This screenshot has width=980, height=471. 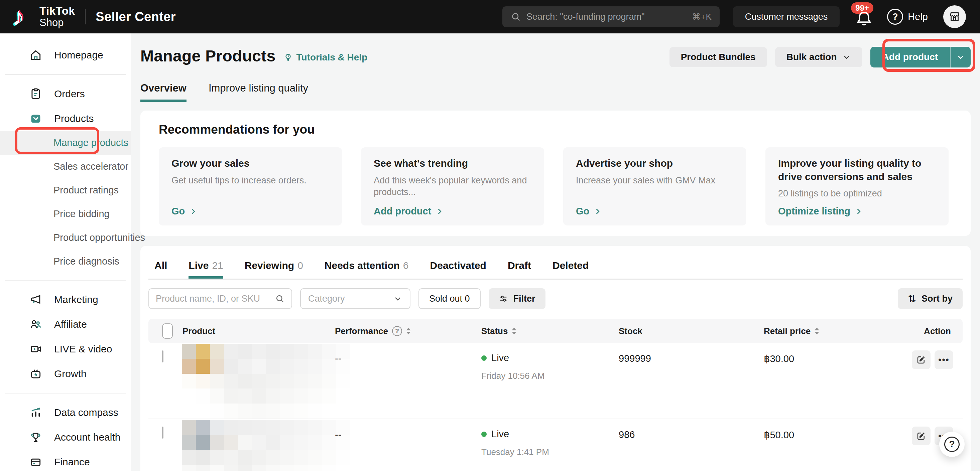 What do you see at coordinates (458, 269) in the screenshot?
I see `tab-deactivated: Deactivated` at bounding box center [458, 269].